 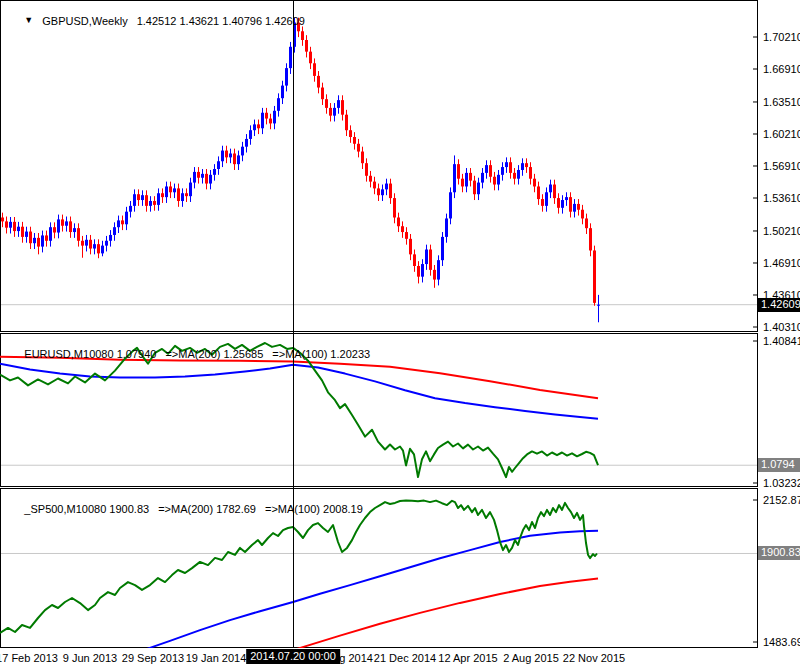 I want to click on time-axis-label: 19 Jan 2014, so click(x=216, y=658).